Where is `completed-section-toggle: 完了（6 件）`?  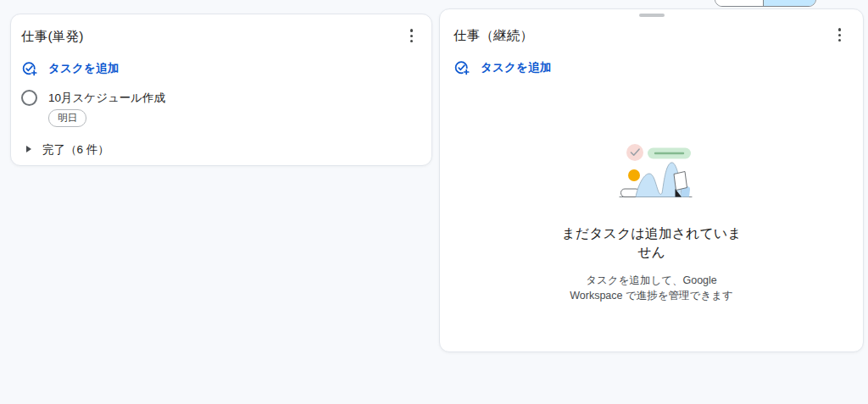 completed-section-toggle: 完了（6 件） is located at coordinates (221, 149).